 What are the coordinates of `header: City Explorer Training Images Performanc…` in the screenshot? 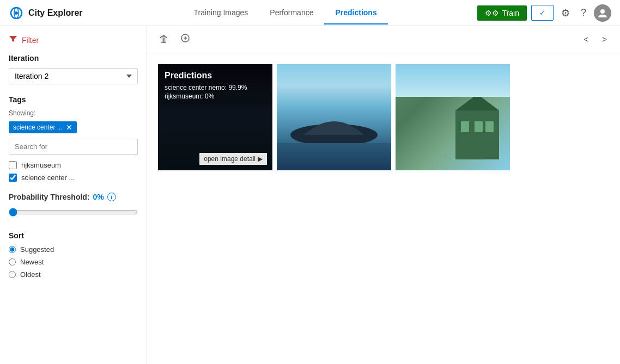 It's located at (310, 13).